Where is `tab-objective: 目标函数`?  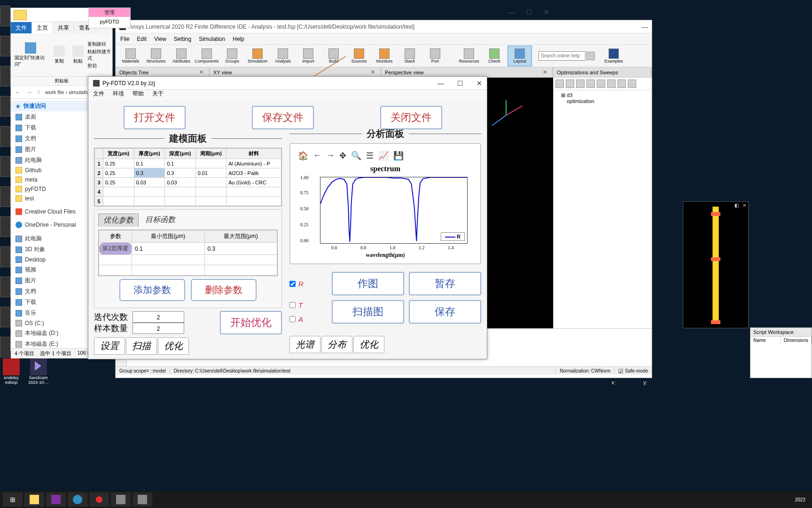
tab-objective: 目标函数 is located at coordinates (160, 220).